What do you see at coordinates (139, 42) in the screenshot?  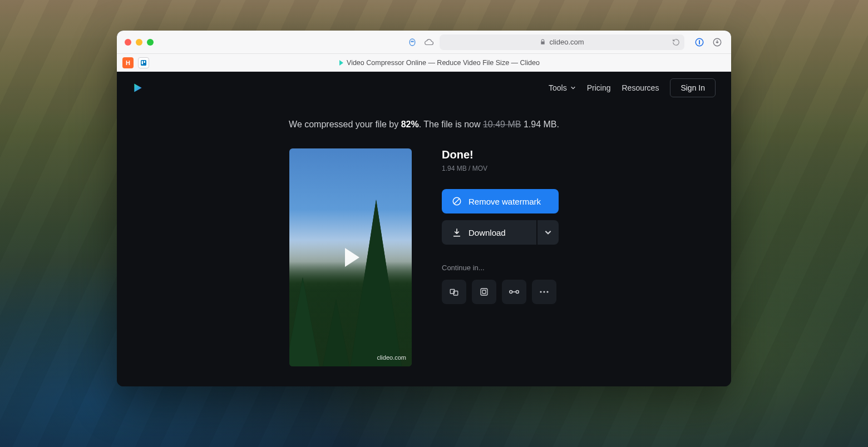 I see `minimize-window-button` at bounding box center [139, 42].